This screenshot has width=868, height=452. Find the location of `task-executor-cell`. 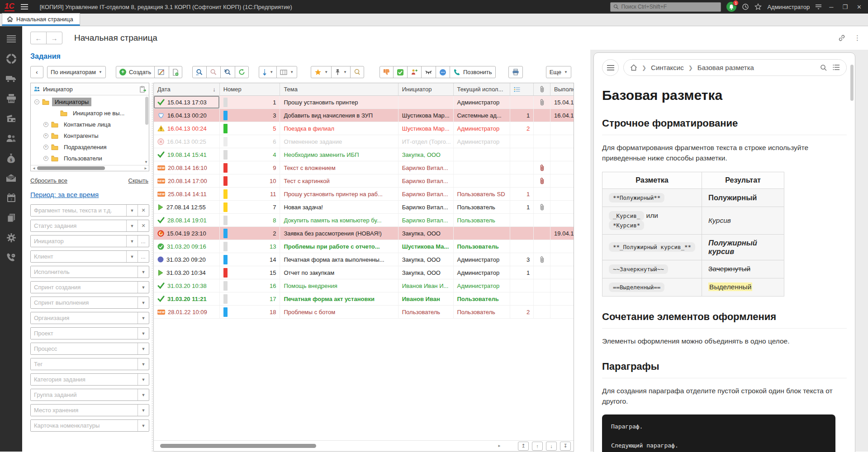

task-executor-cell is located at coordinates (482, 168).